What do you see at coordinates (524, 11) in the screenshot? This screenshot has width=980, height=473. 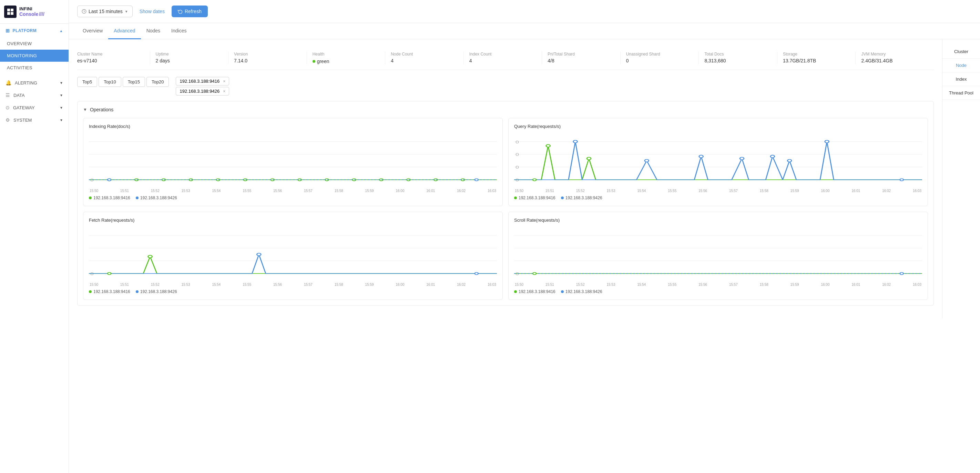 I see `header-bar: Last 15 minutes ▼ Show dates Refresh` at bounding box center [524, 11].